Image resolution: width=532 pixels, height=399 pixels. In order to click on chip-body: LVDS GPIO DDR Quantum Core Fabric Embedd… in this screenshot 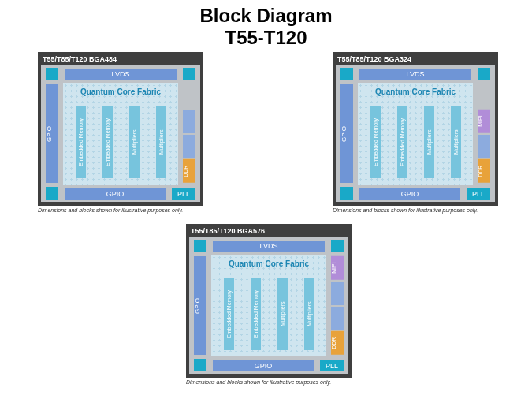, I will do `click(121, 134)`.